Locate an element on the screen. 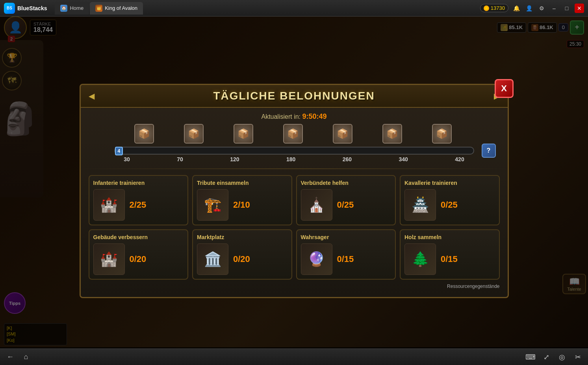 The width and height of the screenshot is (588, 365). task-verbuendete-title: Verbündete helfen is located at coordinates (325, 183).